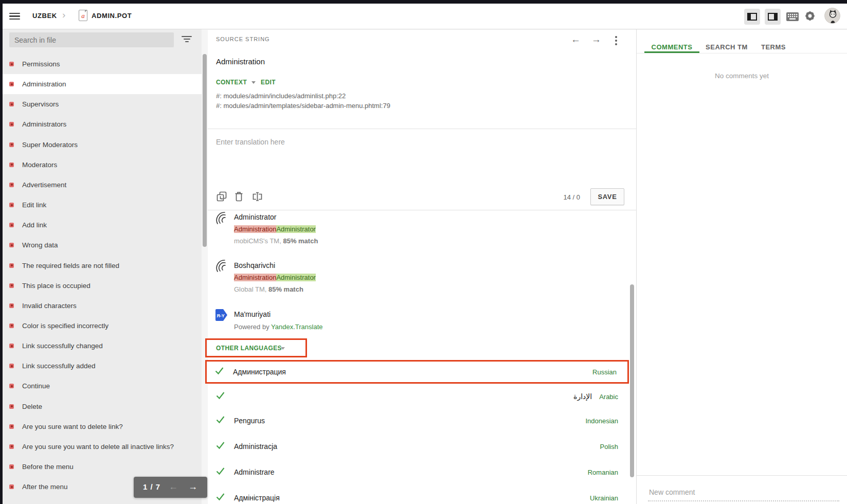 The width and height of the screenshot is (847, 504). I want to click on other-languages-dropdown-icon, so click(283, 349).